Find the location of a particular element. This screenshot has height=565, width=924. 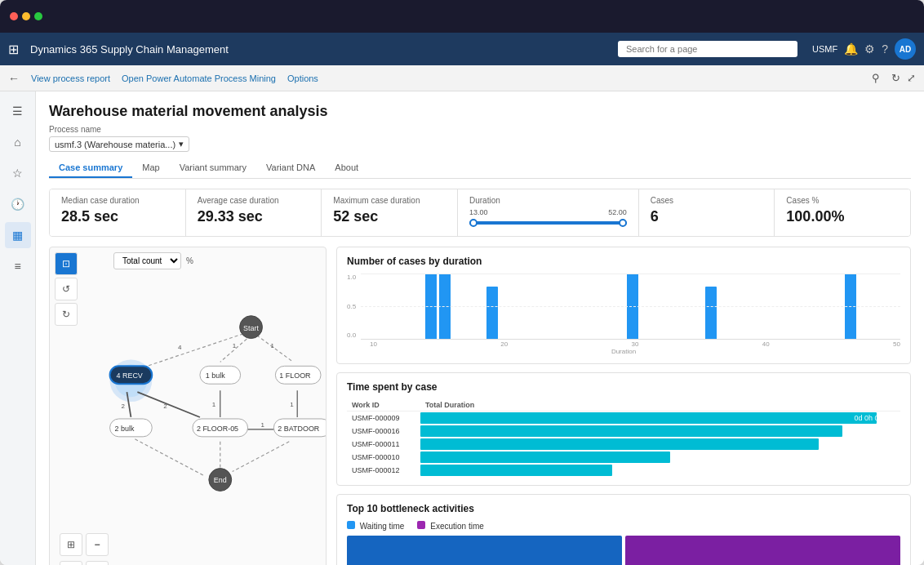

slider-min-label: 13.00 is located at coordinates (478, 212).